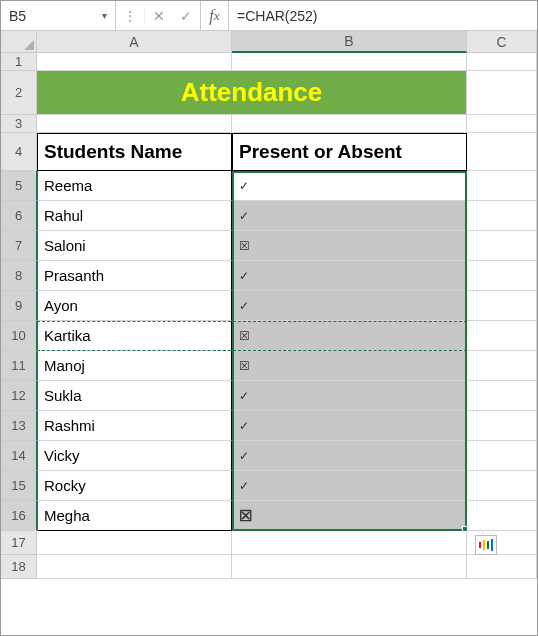 Image resolution: width=538 pixels, height=636 pixels. Describe the element at coordinates (20, 186) in the screenshot. I see `row-header: 5` at that location.